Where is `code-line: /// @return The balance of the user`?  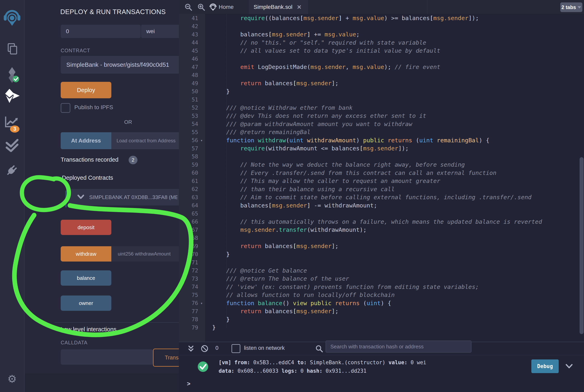
code-line: /// @return The balance of the user is located at coordinates (396, 278).